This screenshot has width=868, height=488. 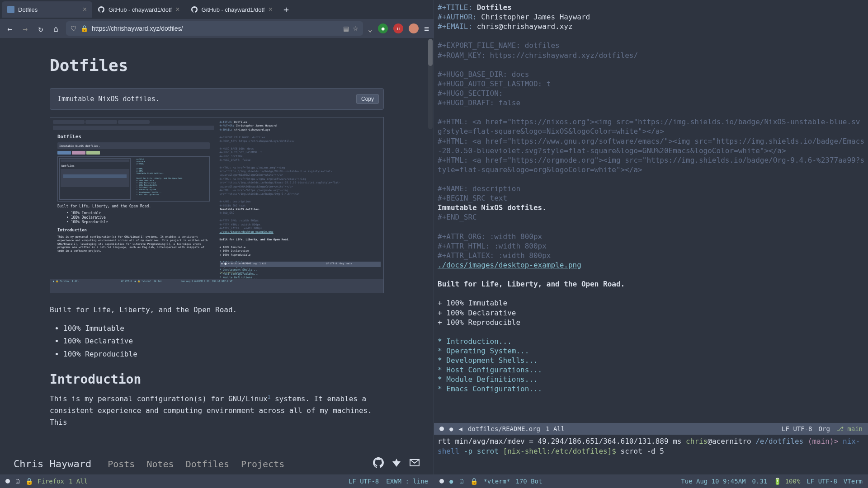 I want to click on modeline-editor: ● ◀ dotfiles/README.org 1 All LF UTF-8 O…, so click(x=651, y=429).